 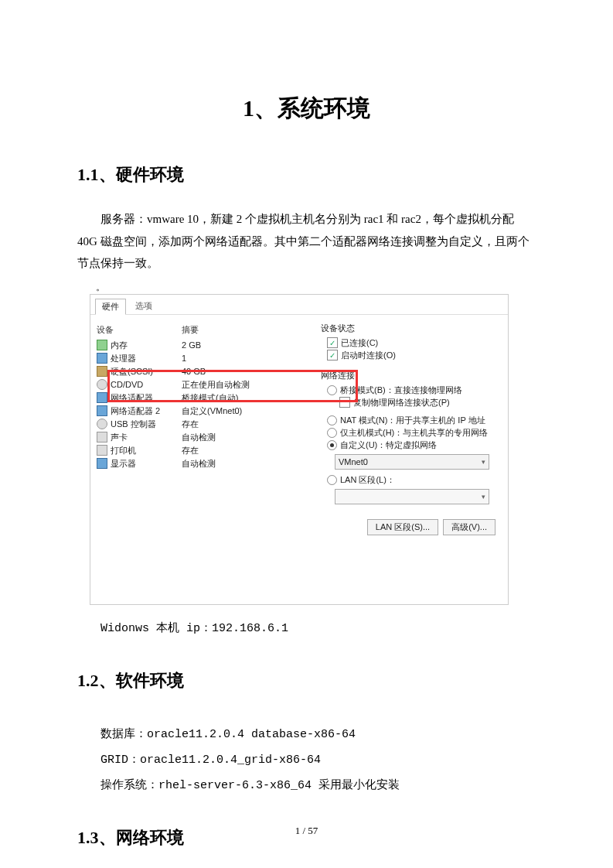 I want to click on device-state-label: 设备状态, so click(x=410, y=328).